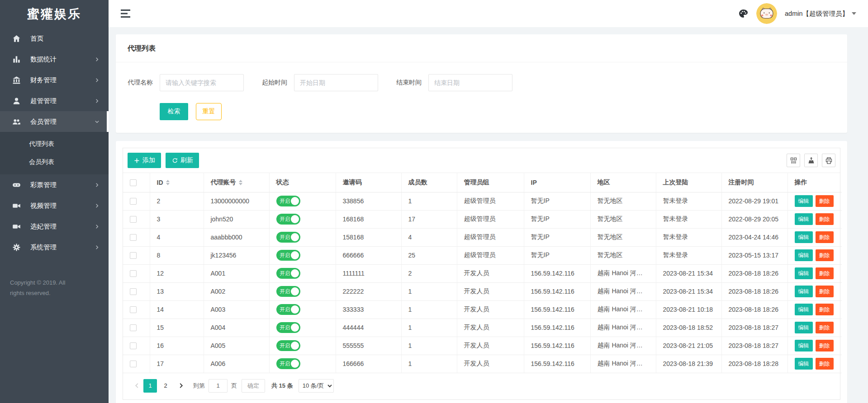 This screenshot has width=868, height=403. What do you see at coordinates (253, 386) in the screenshot?
I see `confirm-button: 确定` at bounding box center [253, 386].